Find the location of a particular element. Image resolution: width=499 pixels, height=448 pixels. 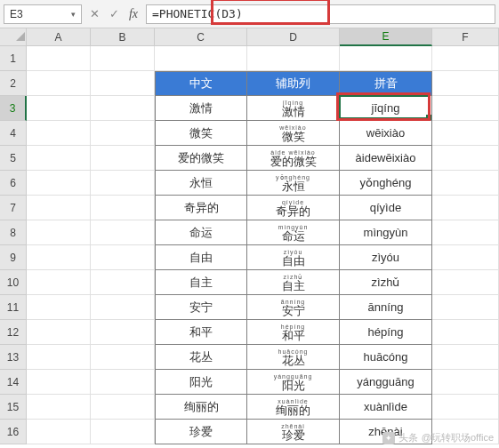

cell: qíyìde is located at coordinates (386, 208).